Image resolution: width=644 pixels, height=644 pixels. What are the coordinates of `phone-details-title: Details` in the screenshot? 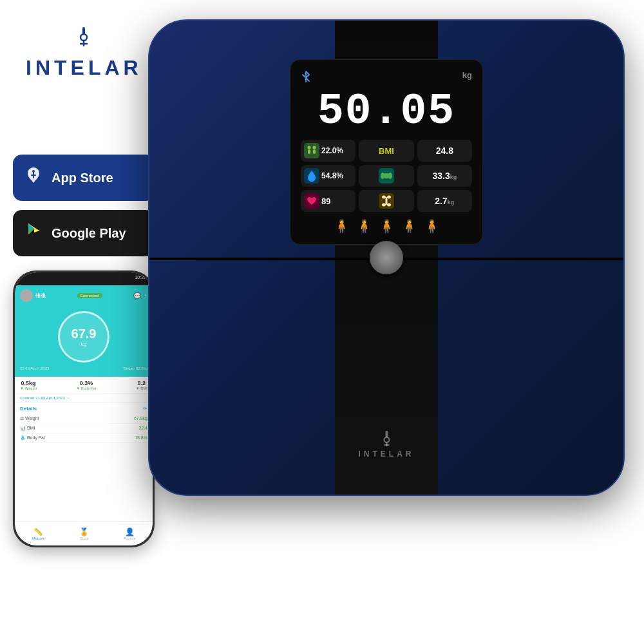 It's located at (28, 408).